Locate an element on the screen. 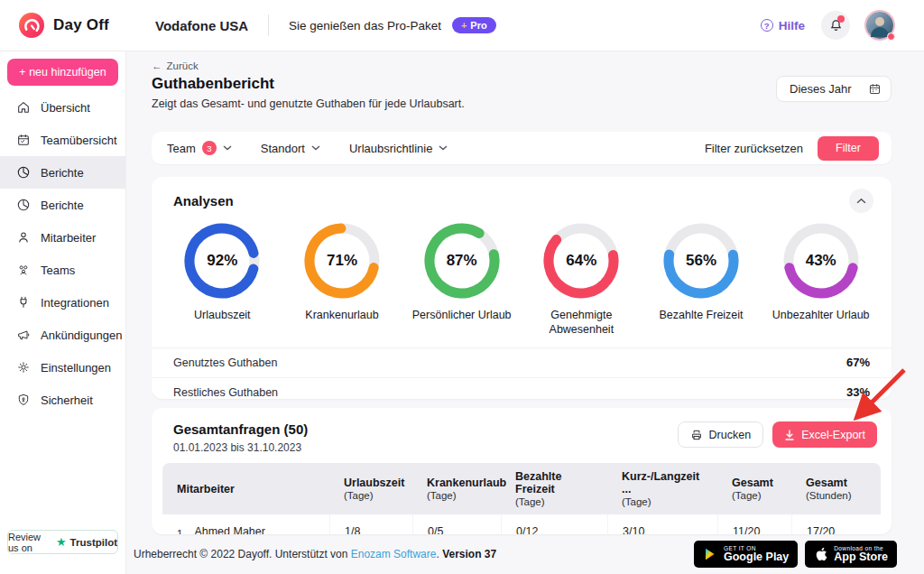 Image resolution: width=924 pixels, height=574 pixels. sidebar-item-integrationen: Integrationen is located at coordinates (63, 302).